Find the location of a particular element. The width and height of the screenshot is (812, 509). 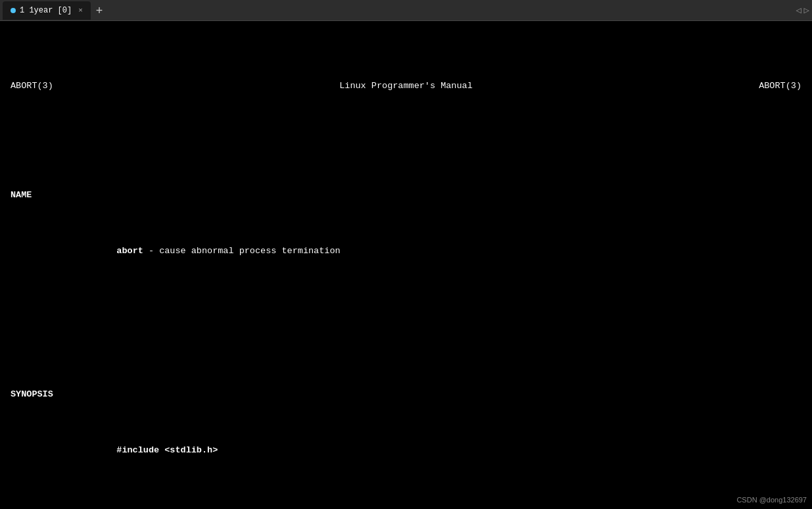

include-directive: #include <stdlib.h> is located at coordinates (149, 450).